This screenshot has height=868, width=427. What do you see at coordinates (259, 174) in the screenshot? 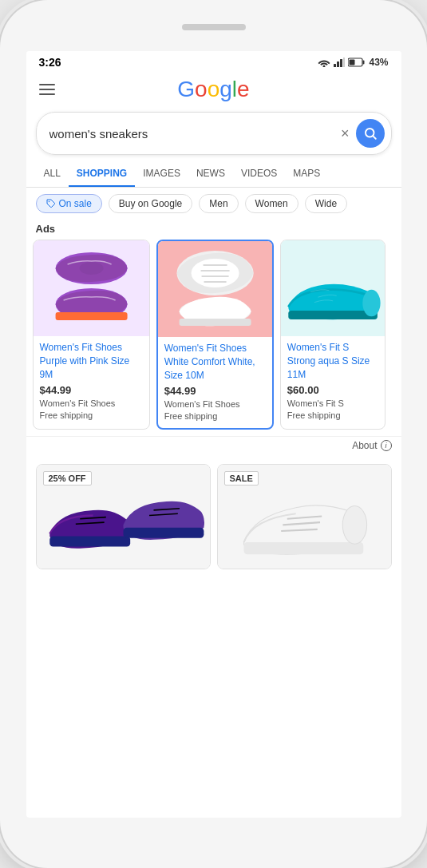
I see `tab-videos: VIDEOS` at bounding box center [259, 174].